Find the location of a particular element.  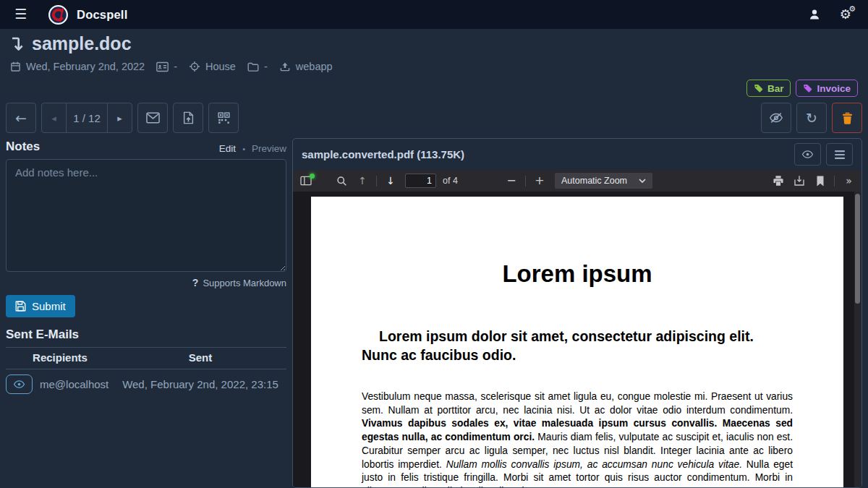

file-arrow-up-icon is located at coordinates (188, 118).